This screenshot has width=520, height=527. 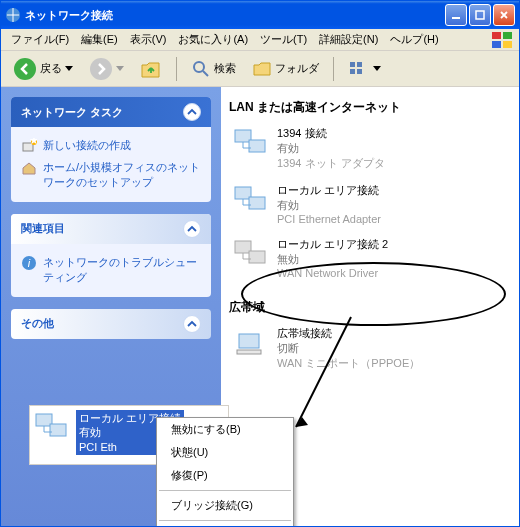 I want to click on panel-related: 関連項目 i ネットワークのトラブルシューティング, so click(x=111, y=256).